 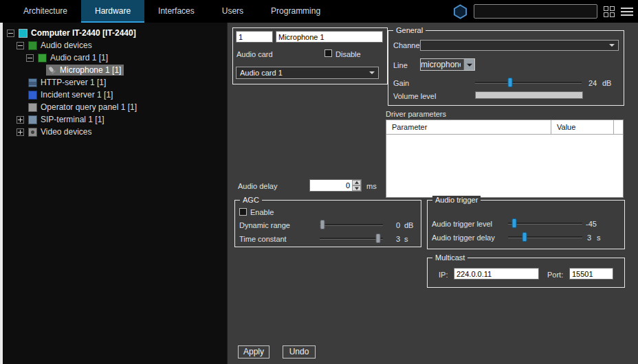 I want to click on audio-delay-spinner: 0, so click(x=336, y=185).